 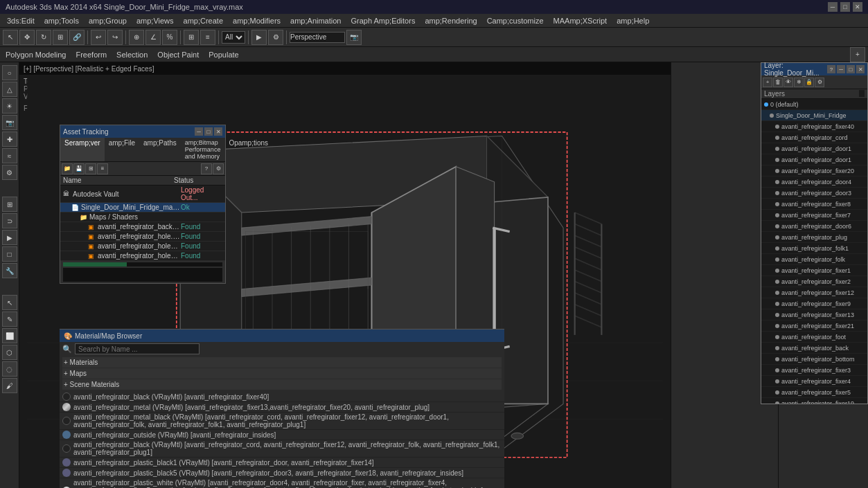 What do you see at coordinates (815, 293) in the screenshot?
I see `layer-row-fixer12: avanti_refregirator_fixer12` at bounding box center [815, 293].